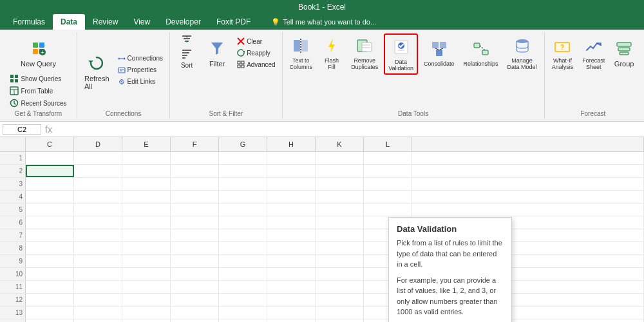 The width and height of the screenshot is (644, 322). Describe the element at coordinates (140, 82) in the screenshot. I see `edit-links-button: Edit Links` at that location.